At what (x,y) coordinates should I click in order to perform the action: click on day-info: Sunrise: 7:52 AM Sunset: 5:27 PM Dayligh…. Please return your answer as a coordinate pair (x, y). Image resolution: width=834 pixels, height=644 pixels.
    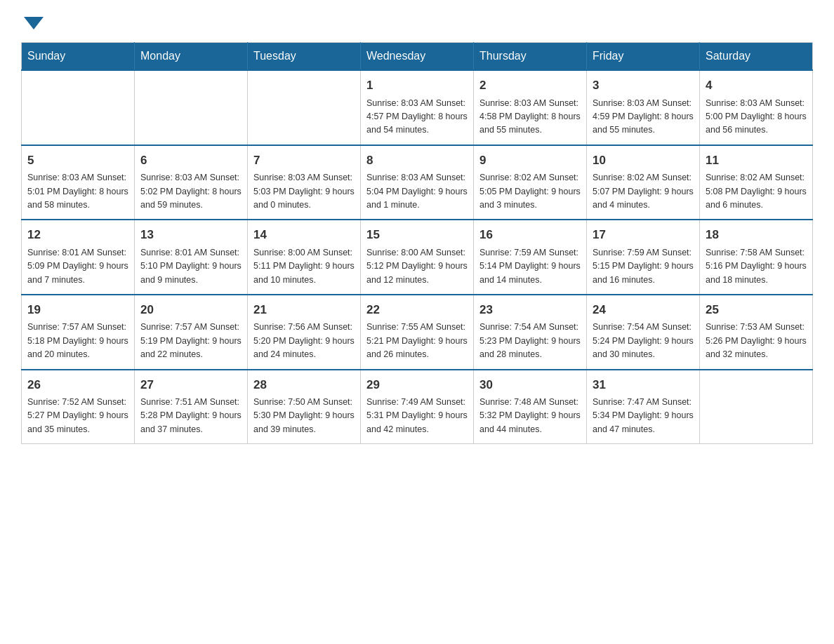
    Looking at the image, I should click on (78, 416).